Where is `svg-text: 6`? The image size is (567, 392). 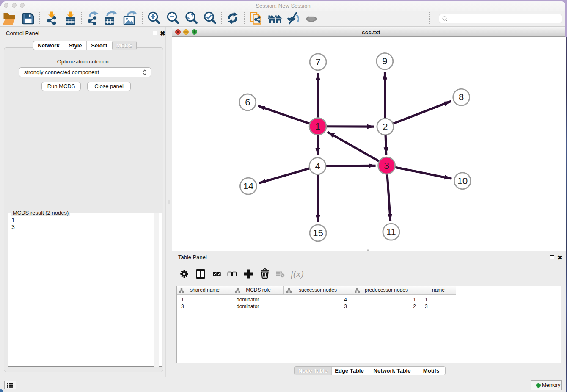
svg-text: 6 is located at coordinates (248, 102).